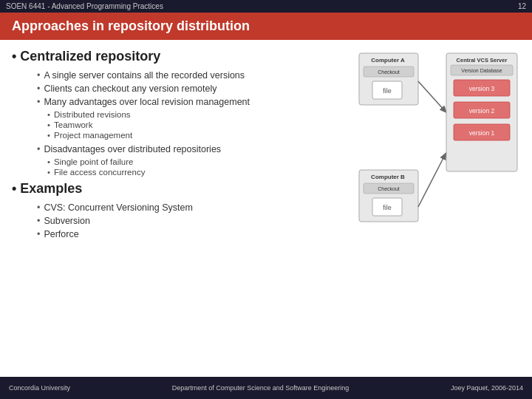  Describe the element at coordinates (197, 135) in the screenshot. I see `sub-bullet-project-mgmt: • Project management` at that location.